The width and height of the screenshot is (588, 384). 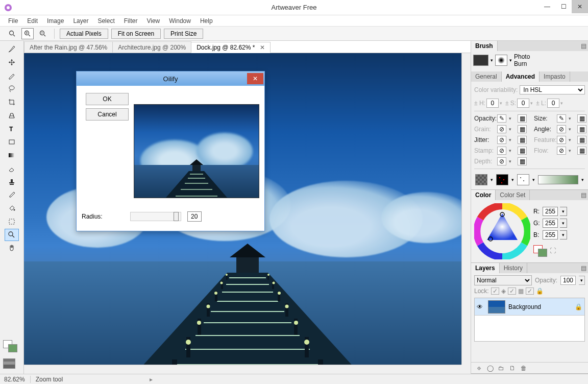 I want to click on eyedropper-tool, so click(x=12, y=195).